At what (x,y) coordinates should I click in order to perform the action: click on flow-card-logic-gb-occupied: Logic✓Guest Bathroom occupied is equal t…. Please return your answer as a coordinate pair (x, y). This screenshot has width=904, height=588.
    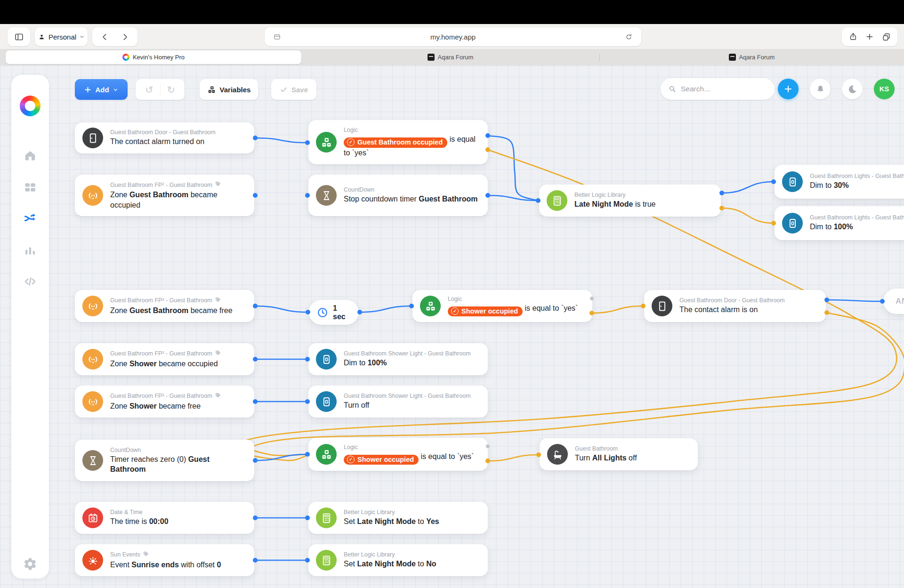
    Looking at the image, I should click on (398, 142).